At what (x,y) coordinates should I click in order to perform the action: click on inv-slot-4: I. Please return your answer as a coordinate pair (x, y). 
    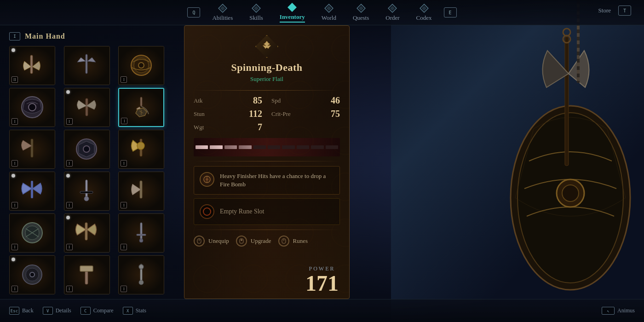
    Looking at the image, I should click on (32, 108).